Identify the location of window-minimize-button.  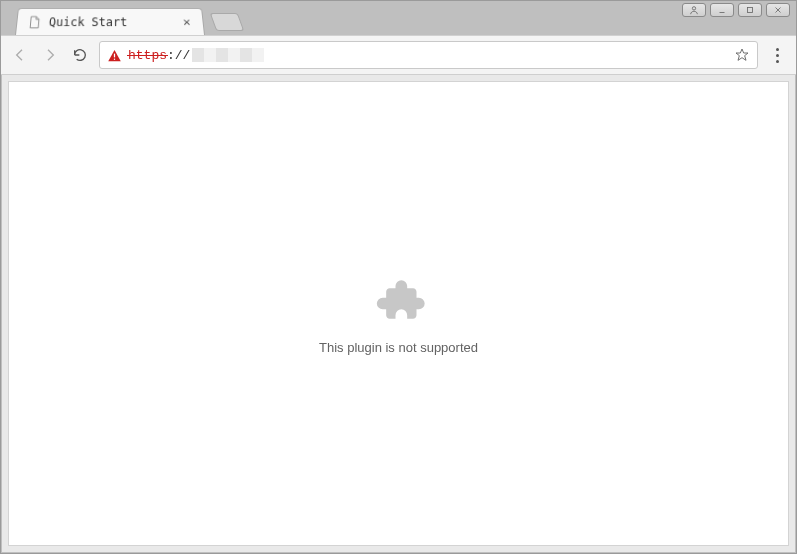
(722, 10).